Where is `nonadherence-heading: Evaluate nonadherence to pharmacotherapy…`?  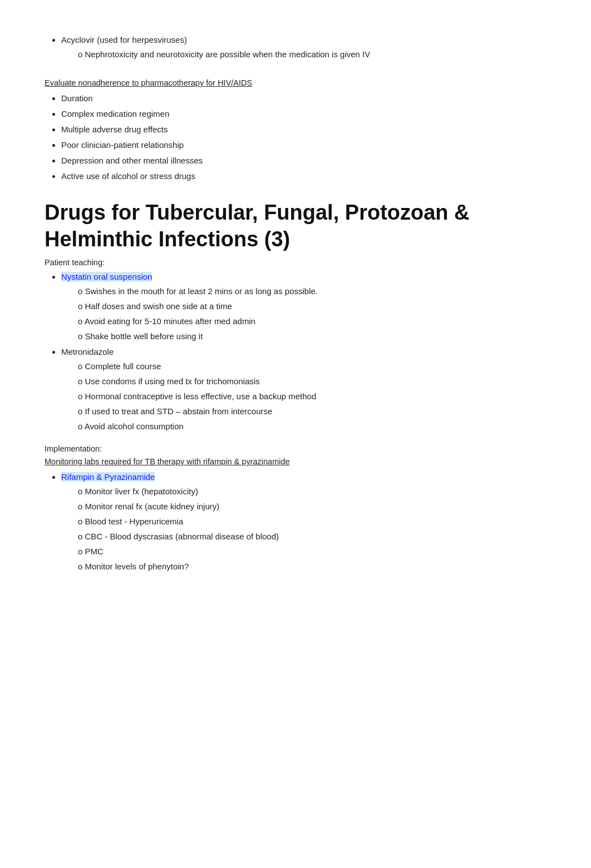 nonadherence-heading: Evaluate nonadherence to pharmacotherapy… is located at coordinates (148, 83).